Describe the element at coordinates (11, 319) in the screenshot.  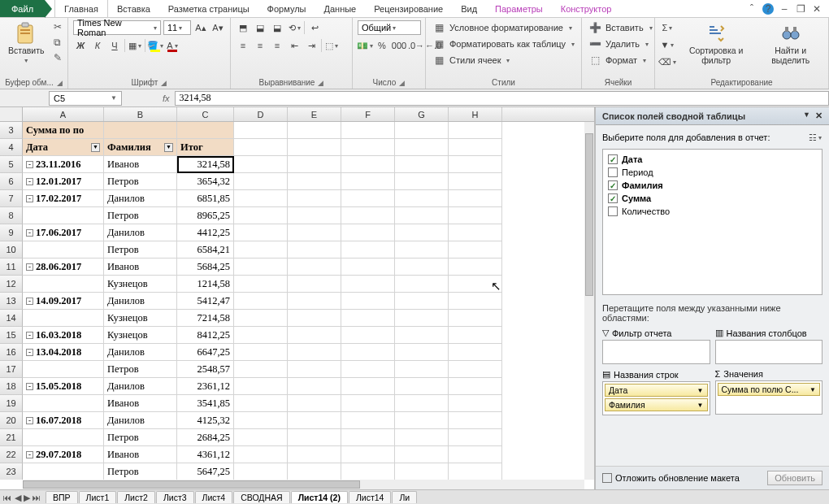
I see `row-header: 14` at that location.